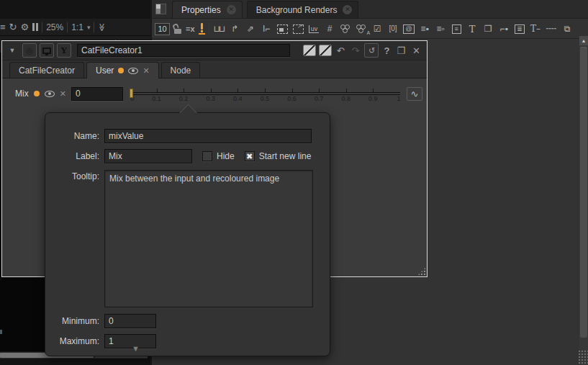 The width and height of the screenshot is (588, 365). What do you see at coordinates (266, 29) in the screenshot?
I see `wh-knob-icon: I⌐` at bounding box center [266, 29].